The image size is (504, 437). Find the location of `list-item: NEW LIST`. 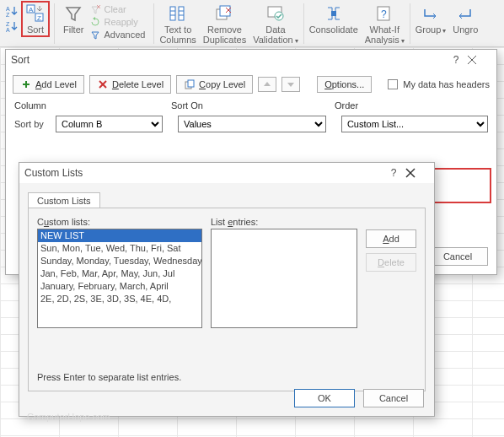

list-item: NEW LIST is located at coordinates (120, 236).